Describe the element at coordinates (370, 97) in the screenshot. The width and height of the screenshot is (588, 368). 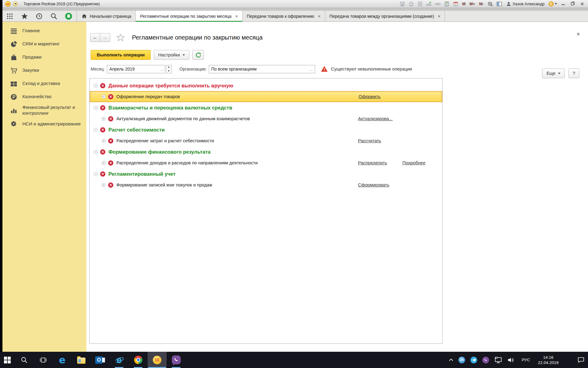
I see `action-link: Оформить` at that location.